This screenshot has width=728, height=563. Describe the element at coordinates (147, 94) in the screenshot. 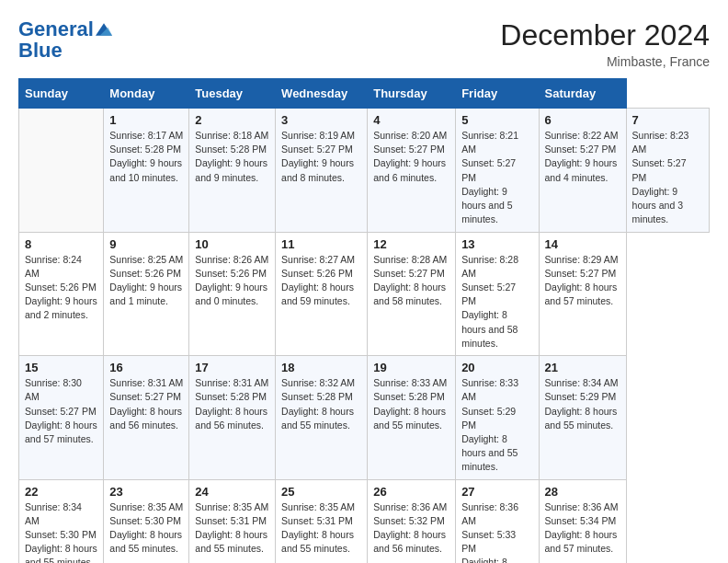

I see `header-monday: Monday` at that location.